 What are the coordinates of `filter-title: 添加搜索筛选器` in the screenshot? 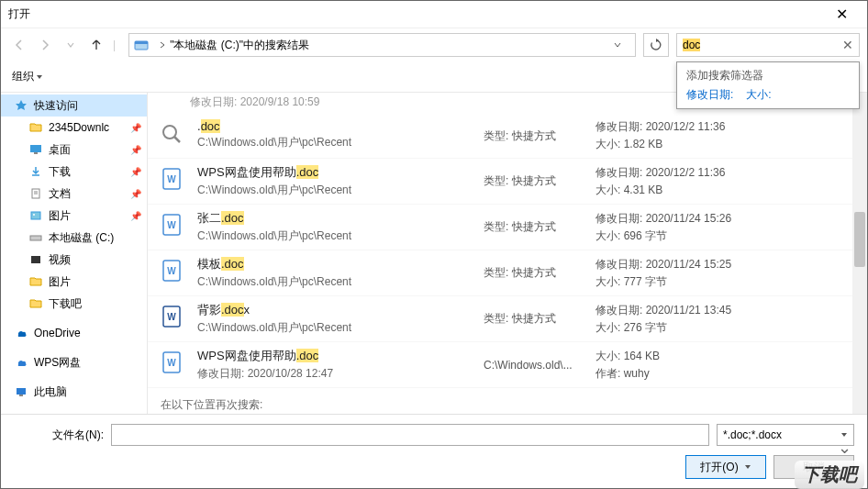 It's located at (768, 75).